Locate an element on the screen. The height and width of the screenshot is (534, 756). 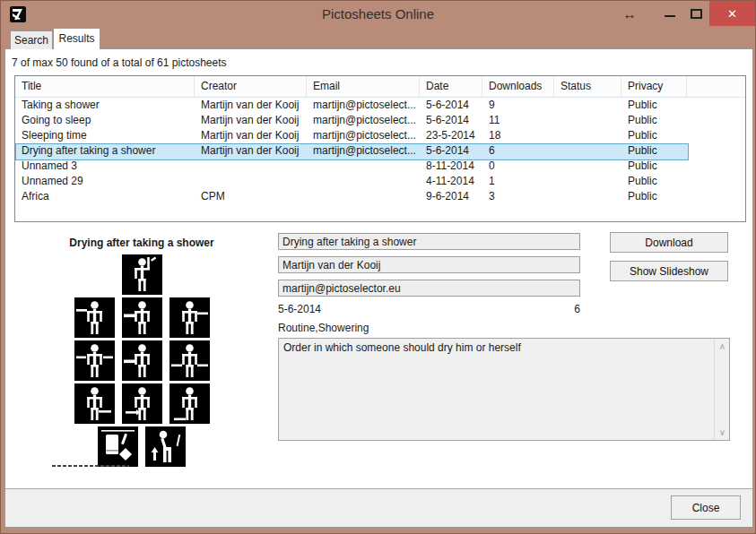
dry-chest-pictogram-icon is located at coordinates (142, 317).